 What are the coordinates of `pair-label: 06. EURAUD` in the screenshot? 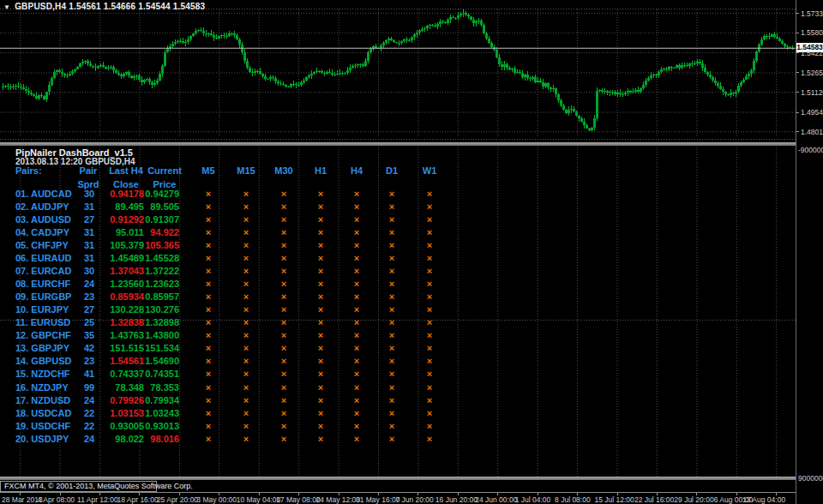 It's located at (43, 258).